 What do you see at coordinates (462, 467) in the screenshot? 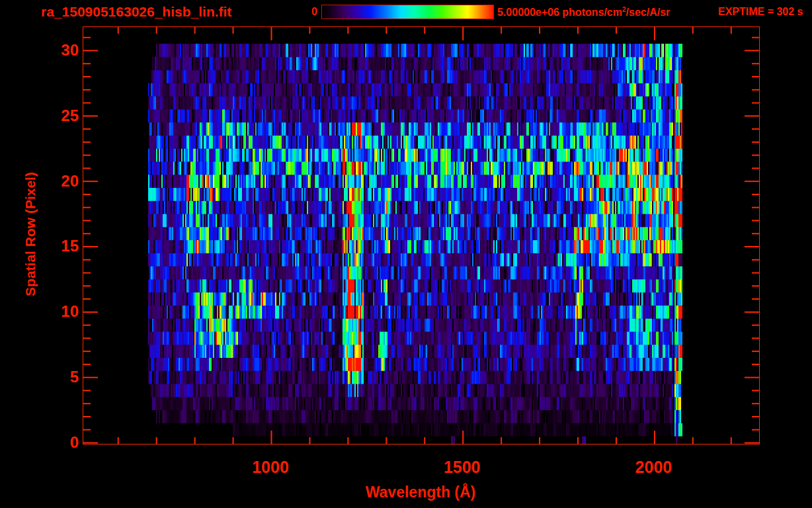
I see `x-tick-label: 1500` at bounding box center [462, 467].